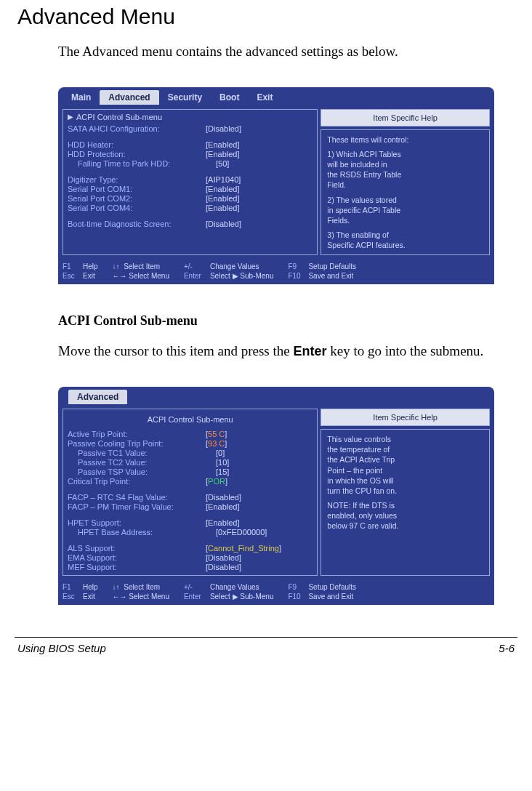 This screenshot has height=791, width=532. What do you see at coordinates (190, 462) in the screenshot?
I see `setting-row: Passive TC2 Value:[10]` at bounding box center [190, 462].